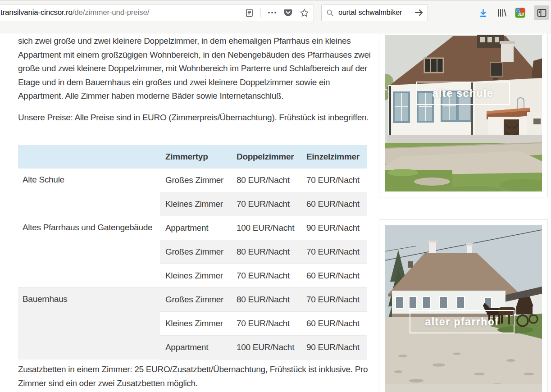 Image resolution: width=551 pixels, height=392 pixels. Describe the element at coordinates (123, 13) in the screenshot. I see `url-text: transilvania-cincsor.ro/de/zimmer-und-pr…` at that location.